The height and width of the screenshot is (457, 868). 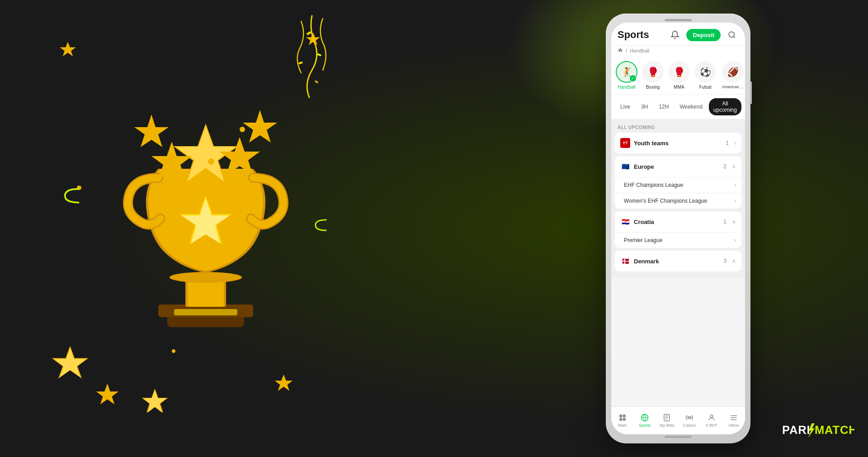 I want to click on main-content: ALL UPCOMING YT Youth teams 1 › 🇪🇺 Europ…, so click(x=678, y=199).